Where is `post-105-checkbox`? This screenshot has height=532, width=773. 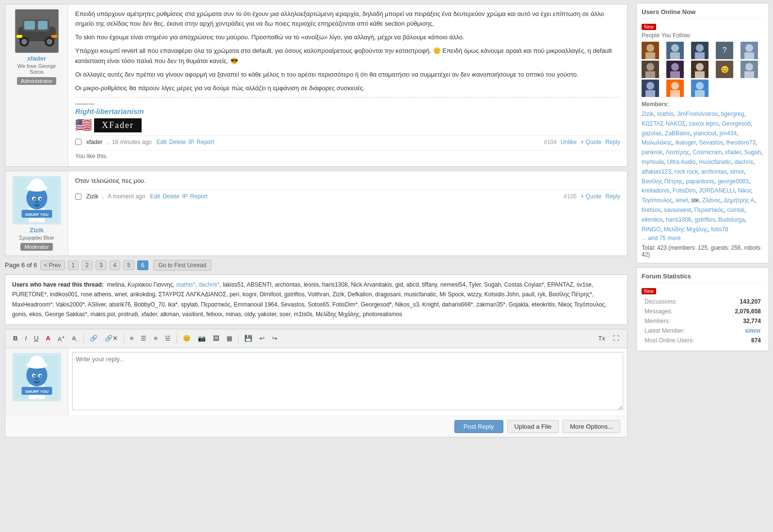 post-105-checkbox is located at coordinates (79, 197).